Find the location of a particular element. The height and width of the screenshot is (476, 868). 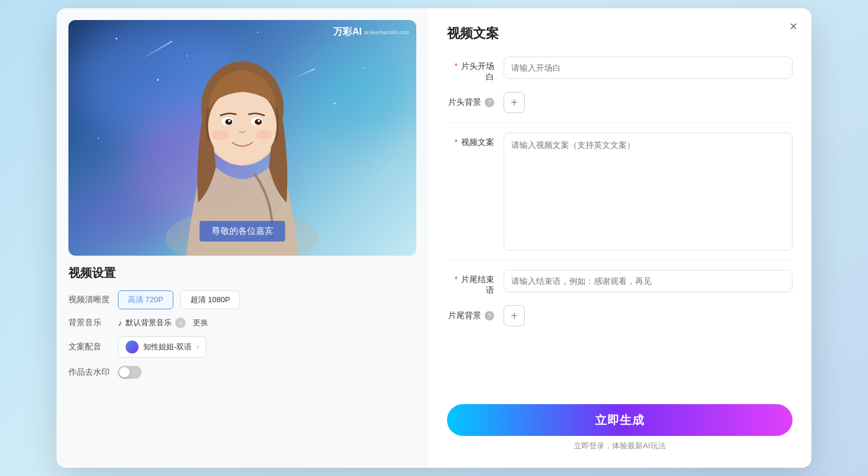

settings-title: 视频设置 is located at coordinates (242, 273).